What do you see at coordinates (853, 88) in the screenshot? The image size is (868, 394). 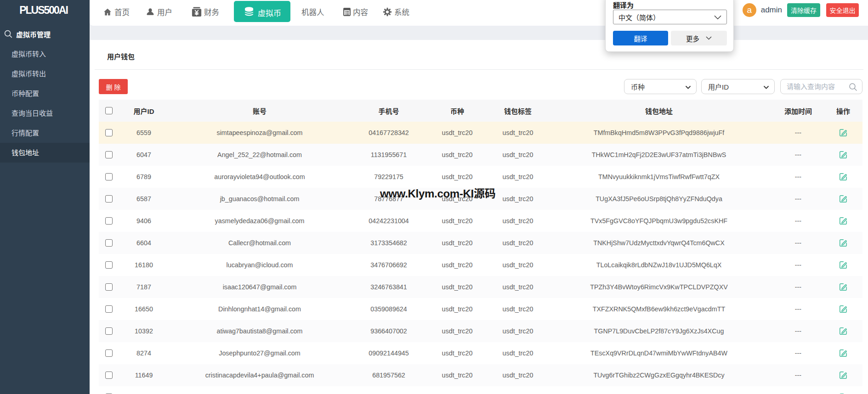 I see `search-icon` at bounding box center [853, 88].